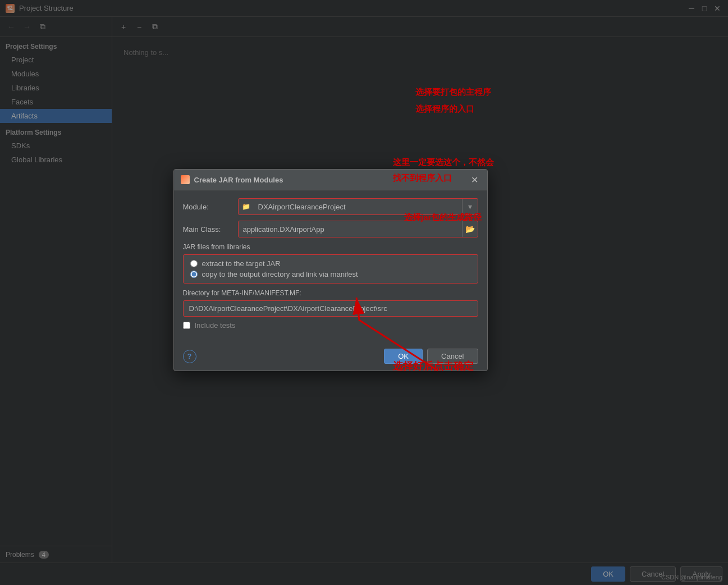  What do you see at coordinates (331, 180) in the screenshot?
I see `dialog-title-bar: Create JAR from Modules ✕` at bounding box center [331, 180].